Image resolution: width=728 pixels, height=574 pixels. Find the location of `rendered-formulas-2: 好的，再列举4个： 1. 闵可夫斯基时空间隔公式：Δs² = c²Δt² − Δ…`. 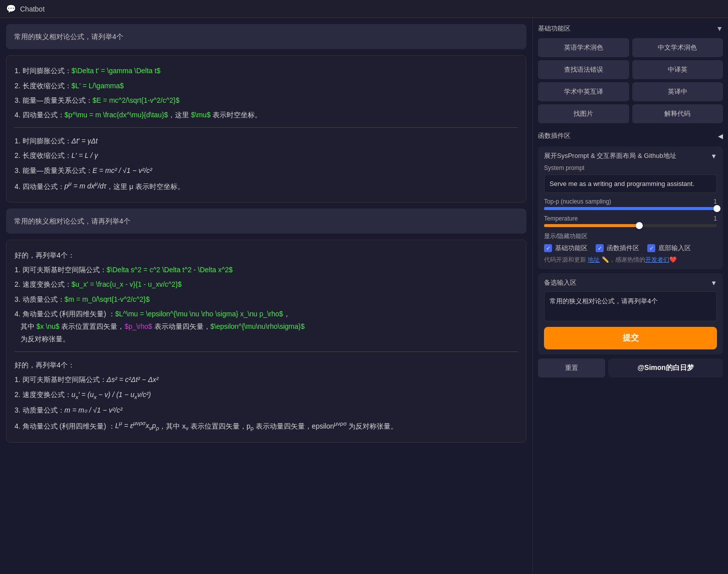

rendered-formulas-2: 好的，再列举4个： 1. 闵可夫斯基时空间隔公式：Δs² = c²Δt² − Δ… is located at coordinates (266, 392).